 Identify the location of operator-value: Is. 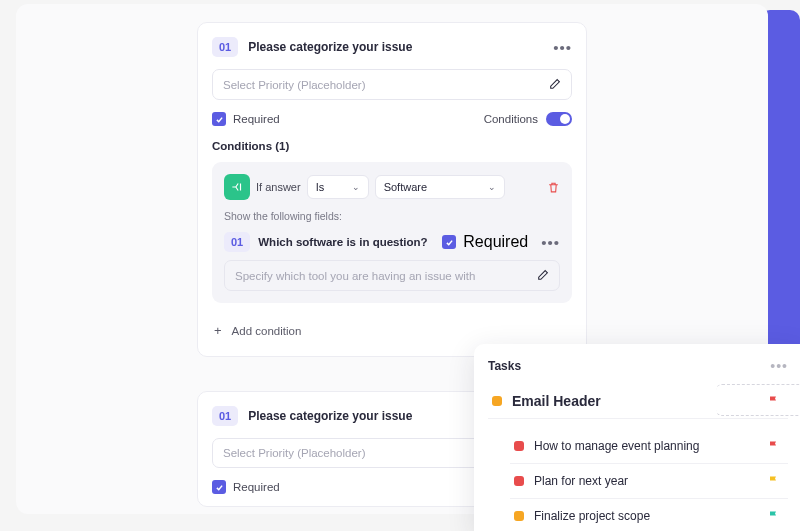
(320, 187).